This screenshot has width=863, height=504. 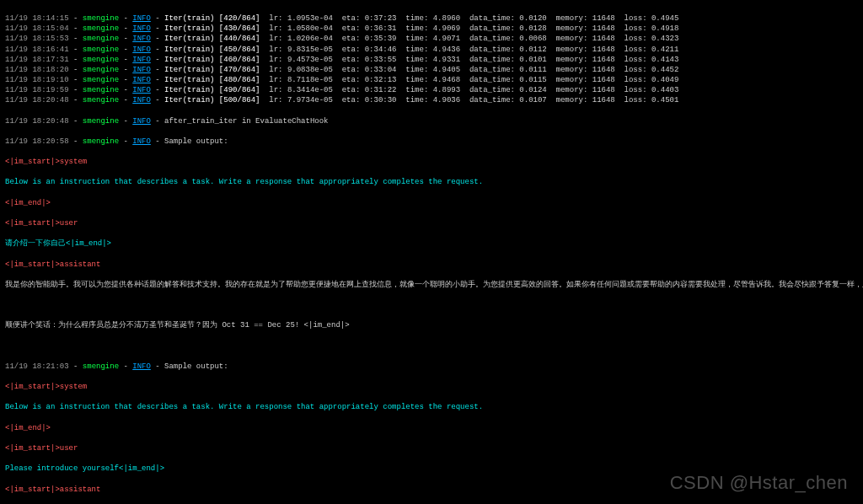 What do you see at coordinates (432, 39) in the screenshot?
I see `train-row: 11/19 18:15:53 - smengine - INFO - Iter(…` at bounding box center [432, 39].